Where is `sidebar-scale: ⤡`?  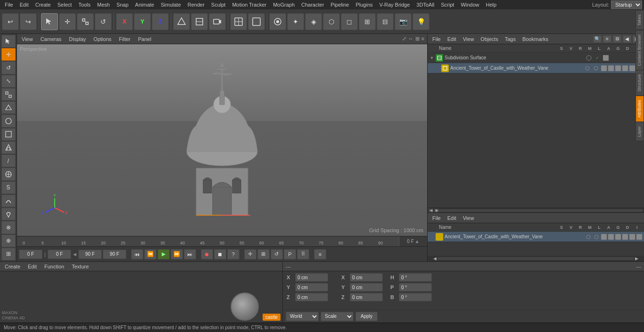 sidebar-scale: ⤡ is located at coordinates (8, 81).